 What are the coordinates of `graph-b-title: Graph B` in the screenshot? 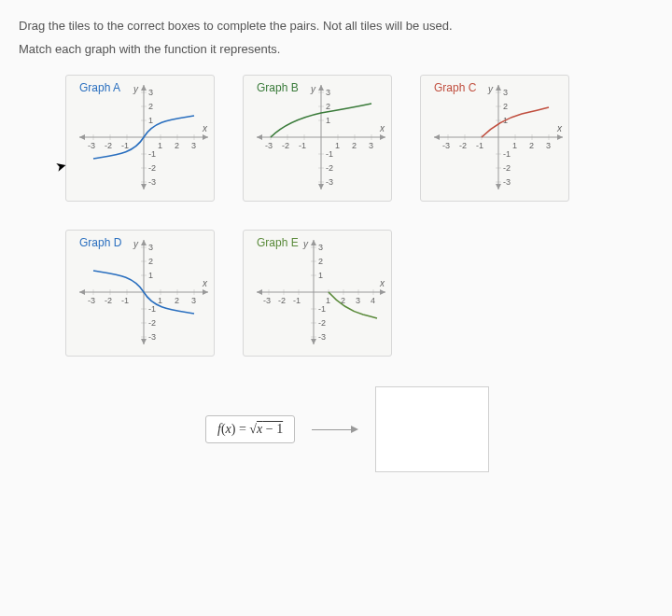 It's located at (278, 88).